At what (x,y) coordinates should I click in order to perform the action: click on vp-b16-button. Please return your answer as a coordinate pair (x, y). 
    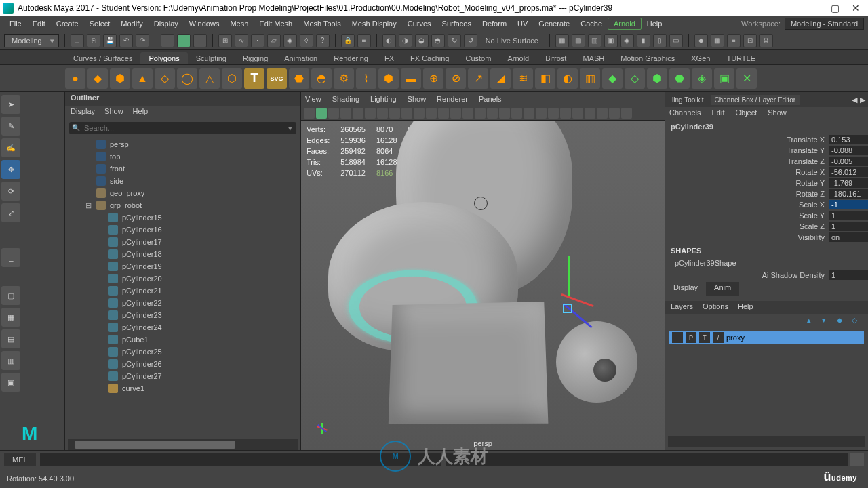
    Looking at the image, I should click on (492, 113).